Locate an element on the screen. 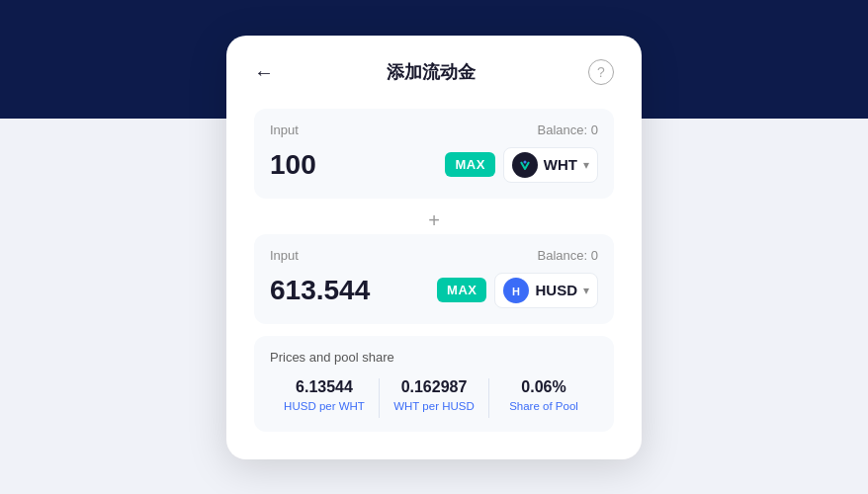 The image size is (868, 494). prices-row: 6.13544 HUSD per WHT 0.162987 WHT per HU… is located at coordinates (434, 398).